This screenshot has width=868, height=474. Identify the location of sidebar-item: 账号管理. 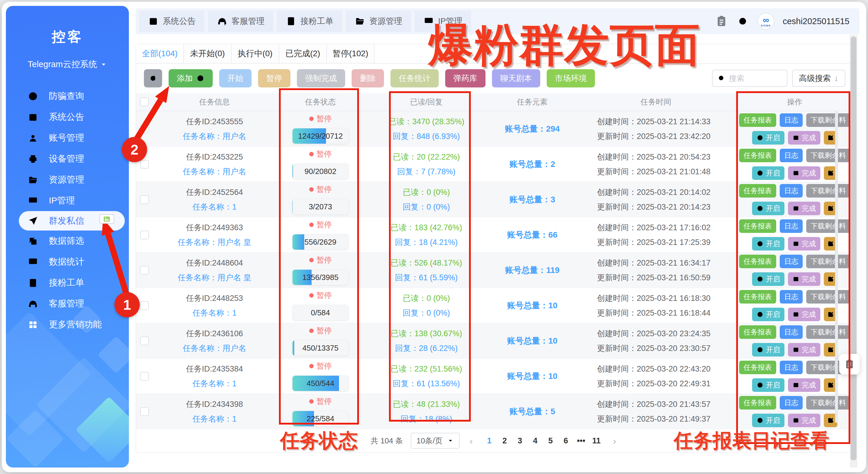
(67, 138).